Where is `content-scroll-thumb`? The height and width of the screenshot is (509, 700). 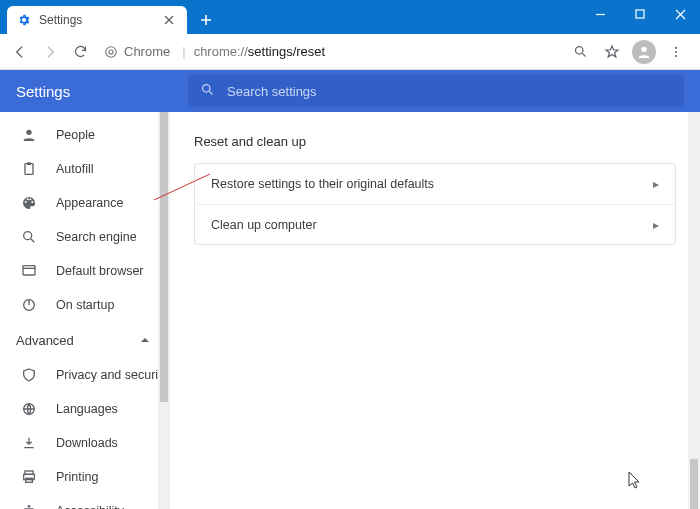
content-scroll-thumb is located at coordinates (694, 484).